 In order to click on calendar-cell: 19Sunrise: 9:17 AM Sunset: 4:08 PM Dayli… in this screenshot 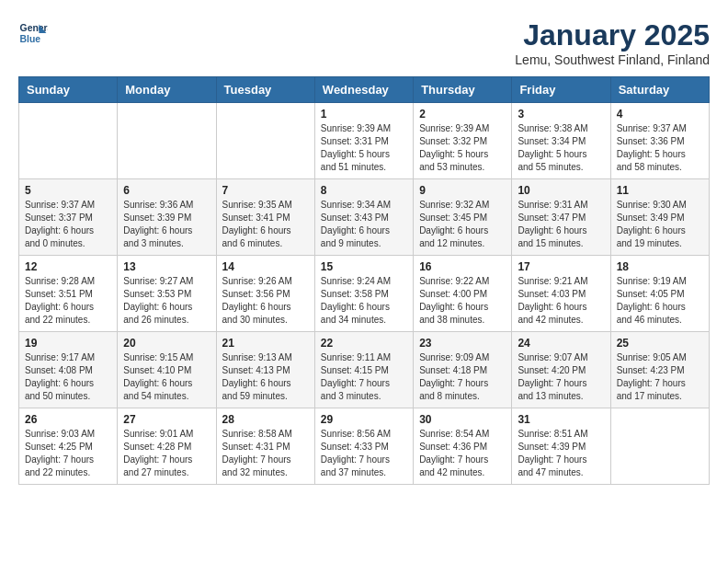, I will do `click(68, 370)`.